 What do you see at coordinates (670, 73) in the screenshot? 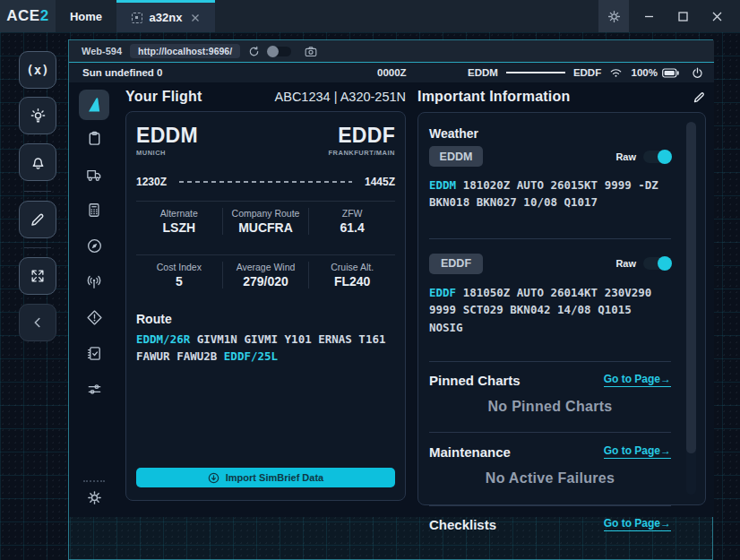
I see `battery-icon` at bounding box center [670, 73].